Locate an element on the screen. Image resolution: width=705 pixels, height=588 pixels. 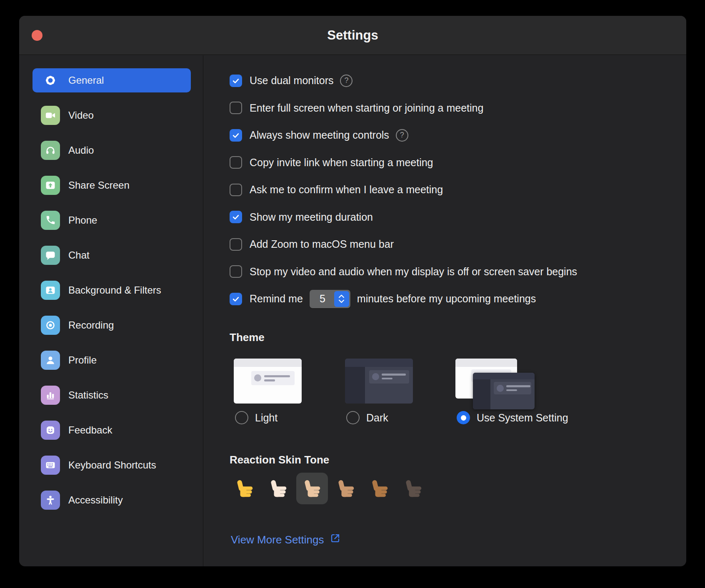
setting-row-show-my-meeting-duration: Show my meeting duration is located at coordinates (453, 217).